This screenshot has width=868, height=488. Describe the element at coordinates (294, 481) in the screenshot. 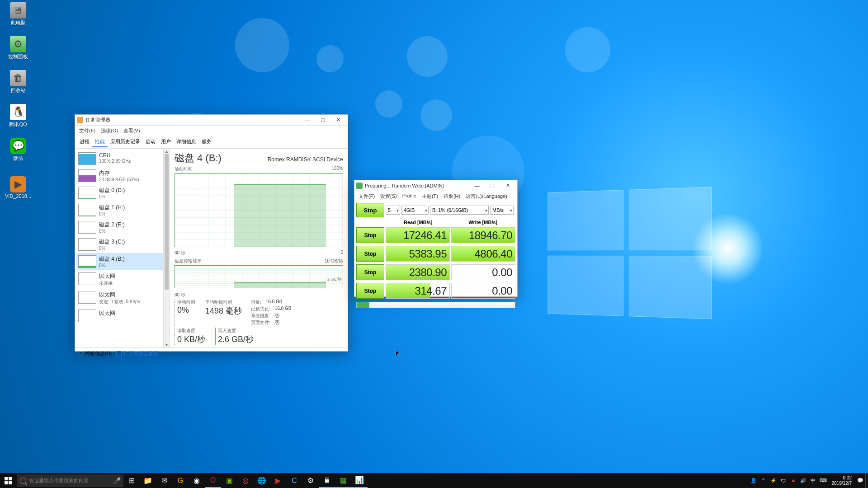

I see `taskbar-app-cent: C` at that location.